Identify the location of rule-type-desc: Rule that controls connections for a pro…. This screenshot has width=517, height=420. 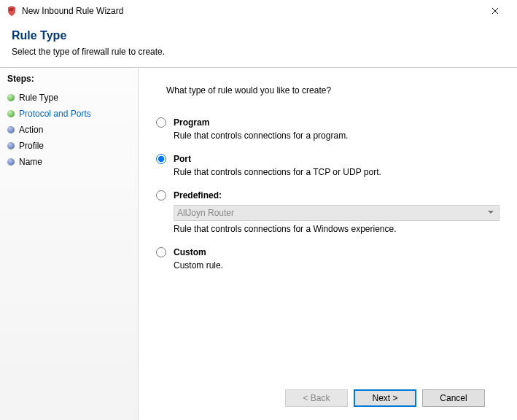
(337, 136).